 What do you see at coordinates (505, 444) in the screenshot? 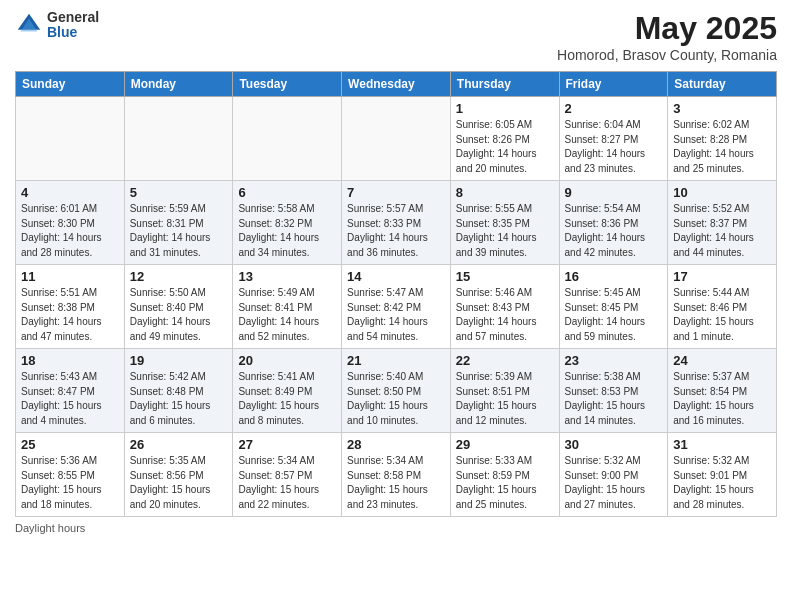
I see `day-number: 29` at bounding box center [505, 444].